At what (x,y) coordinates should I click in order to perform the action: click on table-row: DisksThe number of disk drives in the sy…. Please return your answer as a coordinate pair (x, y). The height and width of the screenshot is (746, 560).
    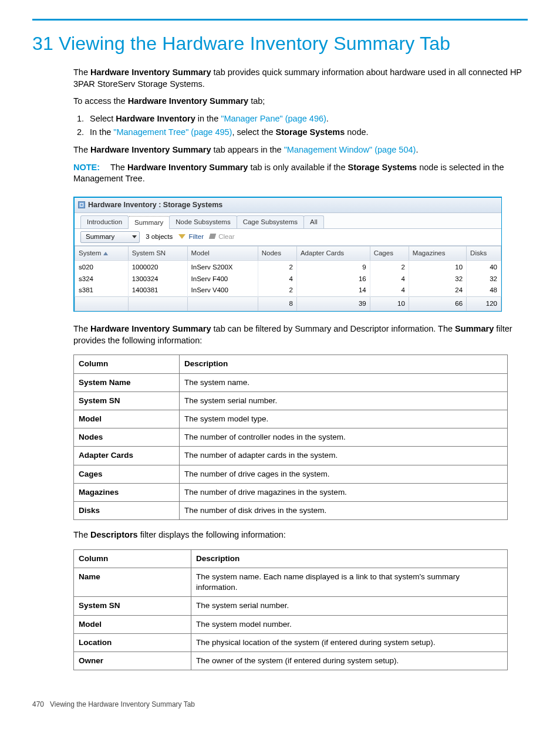
    Looking at the image, I should click on (291, 511).